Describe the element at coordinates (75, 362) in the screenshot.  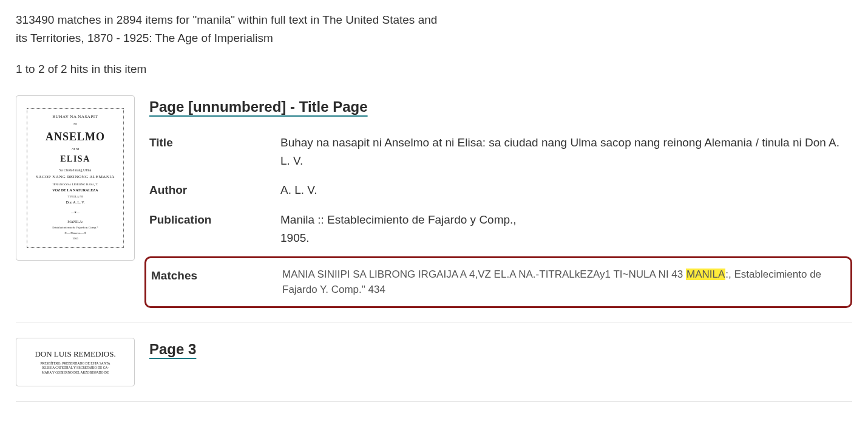
I see `page-thumbnail: DON LUIS REMEDIOS. PRESBÍTERO, PREBENDAD…` at that location.